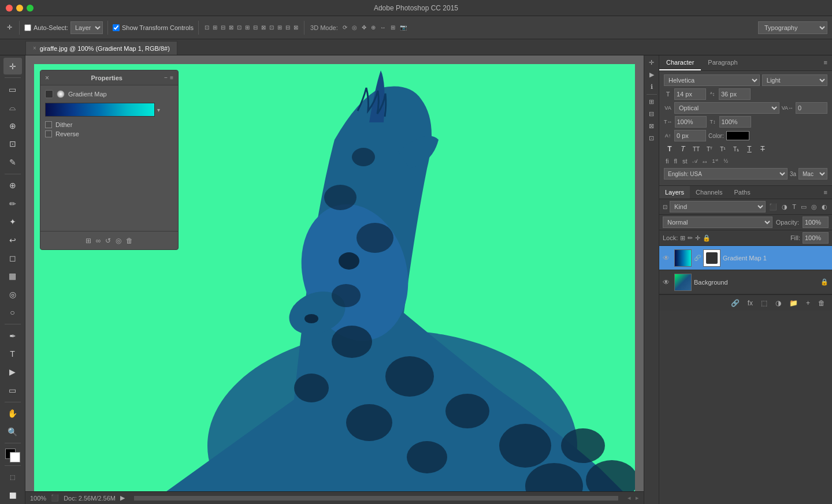  I want to click on align-bottom-icon: ⊞, so click(247, 28).